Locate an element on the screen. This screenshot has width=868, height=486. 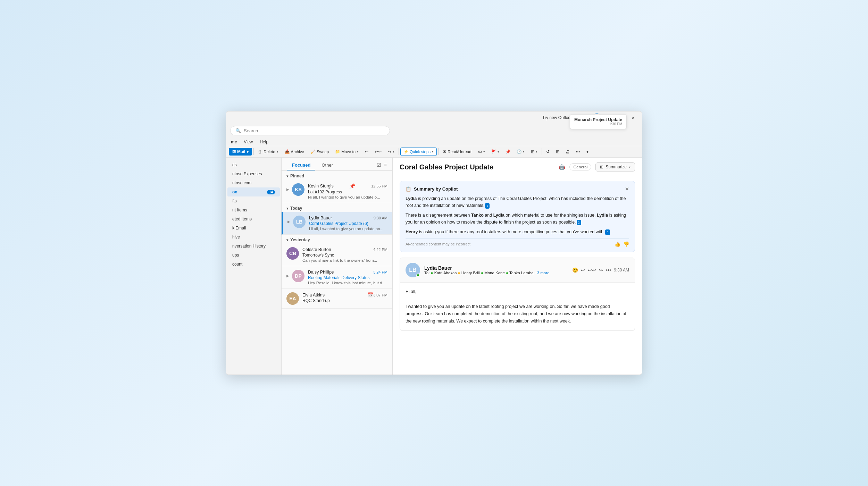
search-input is located at coordinates (314, 131).